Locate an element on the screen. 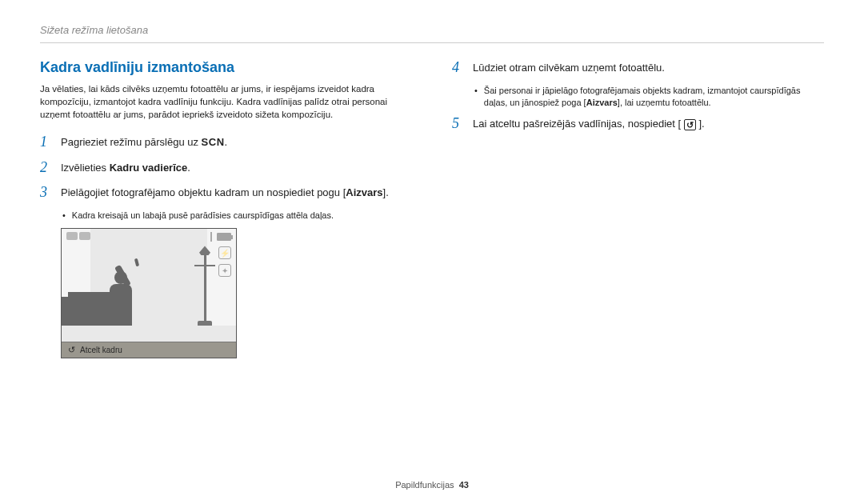 The width and height of the screenshot is (864, 504). step-text: Pagrieziet režīmu pārslēgu uz SCN. is located at coordinates (144, 142).